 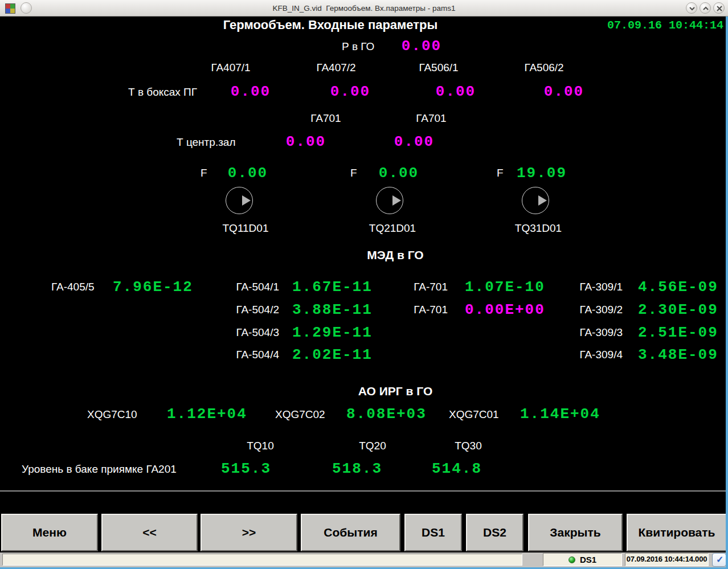 What do you see at coordinates (414, 142) in the screenshot?
I see `thall-value-2: 0.00` at bounding box center [414, 142].